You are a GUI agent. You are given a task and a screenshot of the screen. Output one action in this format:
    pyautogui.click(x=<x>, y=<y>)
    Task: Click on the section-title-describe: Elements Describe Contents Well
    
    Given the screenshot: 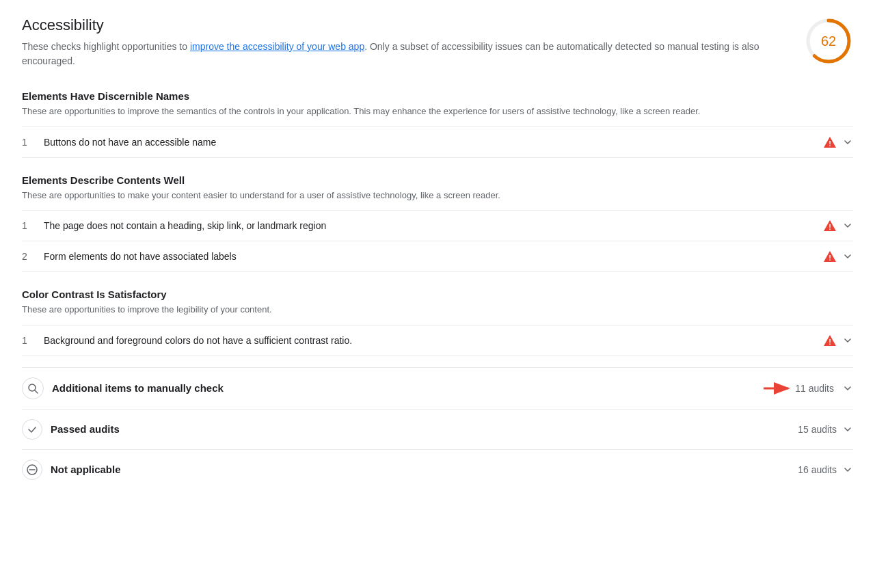 What is the action you would take?
    pyautogui.click(x=438, y=181)
    